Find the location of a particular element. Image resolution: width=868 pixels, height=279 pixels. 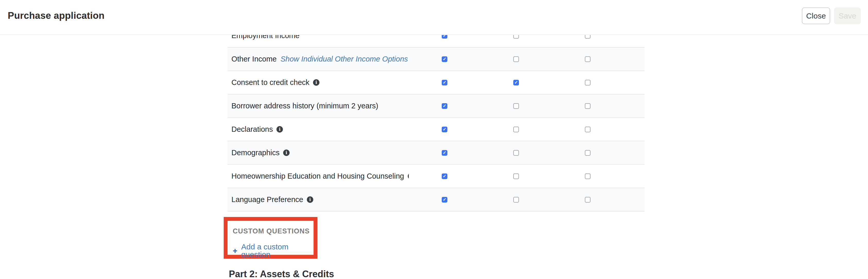

table-row: Homeownership Education and Housing Coun… is located at coordinates (436, 177).